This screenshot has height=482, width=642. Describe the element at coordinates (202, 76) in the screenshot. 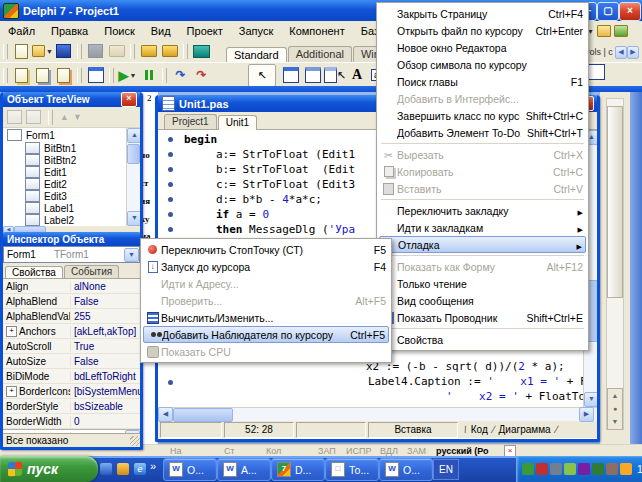

I see `step-over-icon: ↷` at that location.